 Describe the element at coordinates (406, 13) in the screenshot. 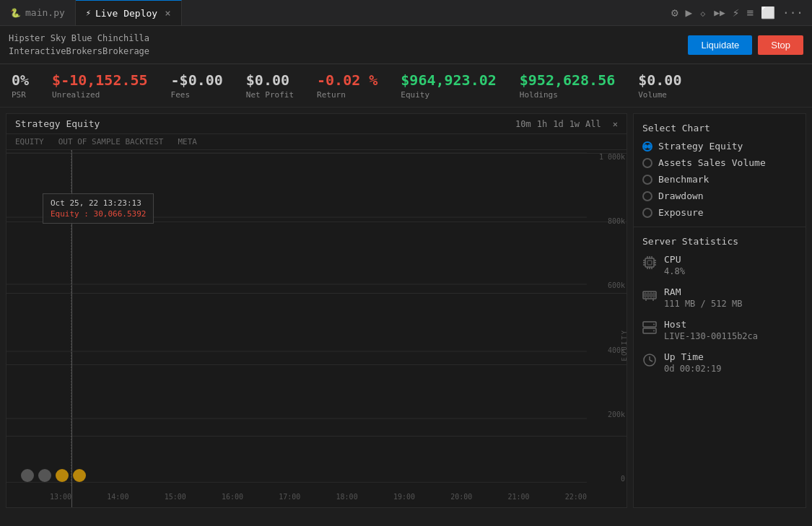

I see `tab-bar: 🐍 main.py ⚡ Live Deploy × ⚙ ▶ ⬦ ▶▶ ⚡ ≡ ⬜…` at that location.